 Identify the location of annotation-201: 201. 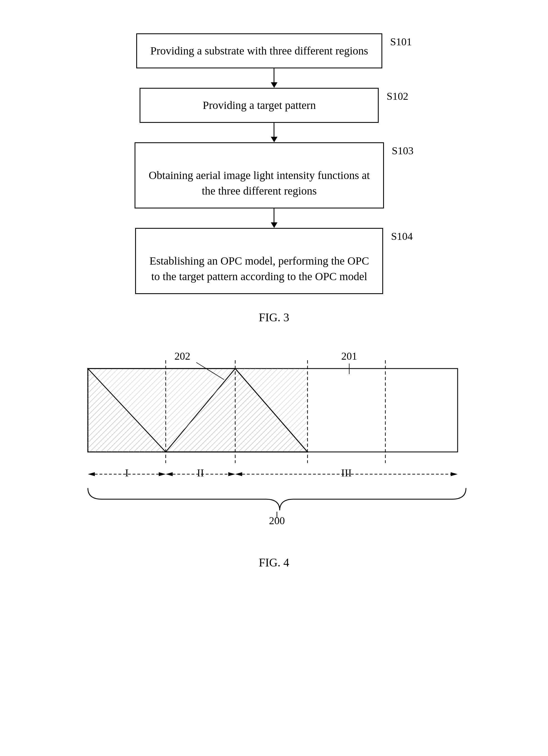
(349, 357).